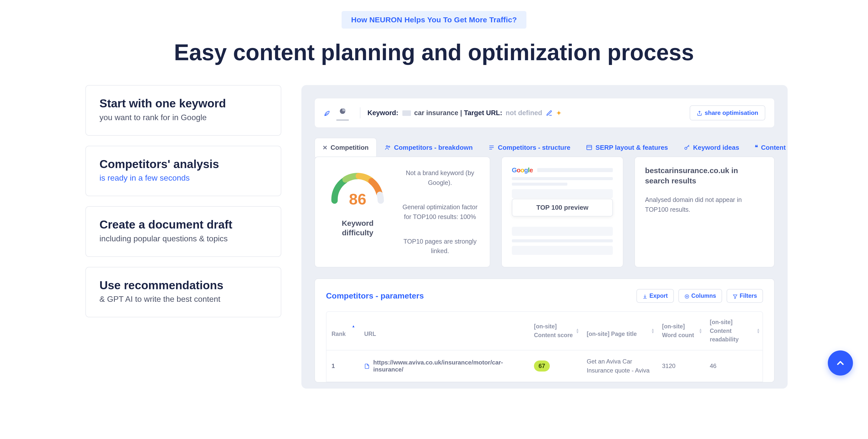  What do you see at coordinates (183, 178) in the screenshot?
I see `step-sub: is ready in a few seconds` at bounding box center [183, 178].